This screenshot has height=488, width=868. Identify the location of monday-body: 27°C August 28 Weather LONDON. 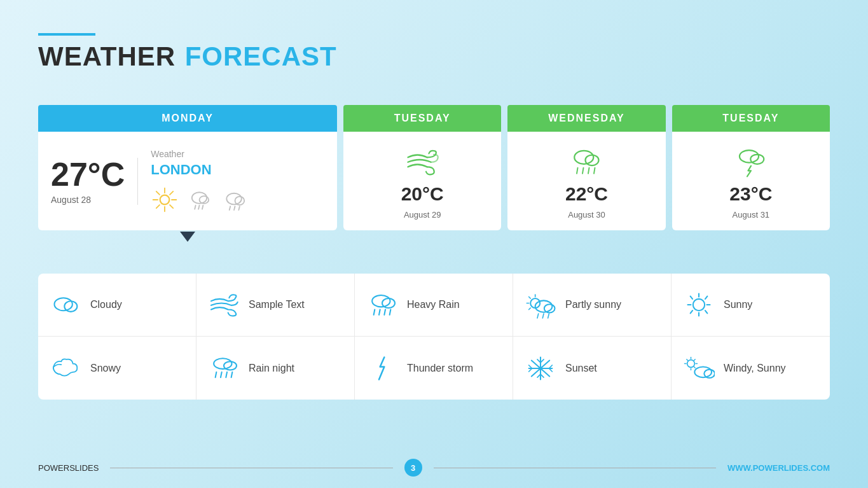
(188, 181).